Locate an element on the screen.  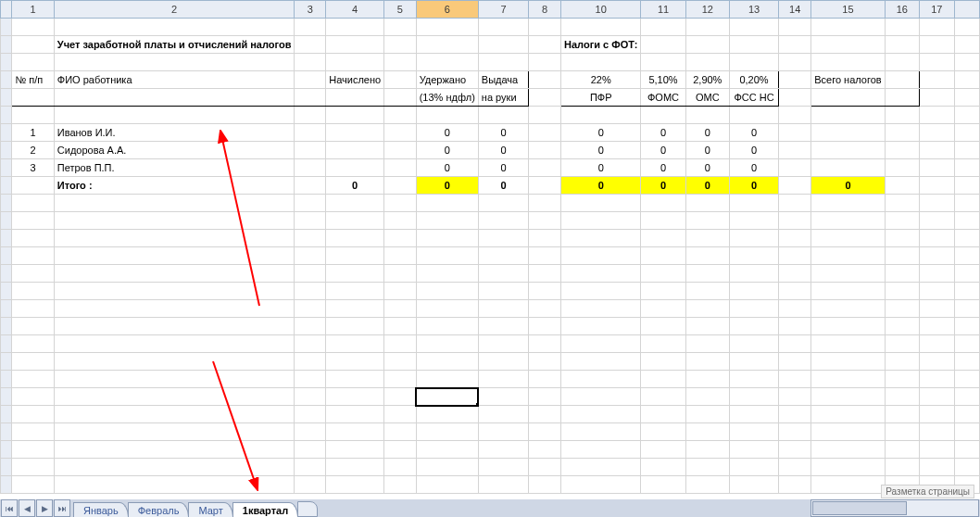
sheet-tab-Февраль: Февраль is located at coordinates (159, 510).